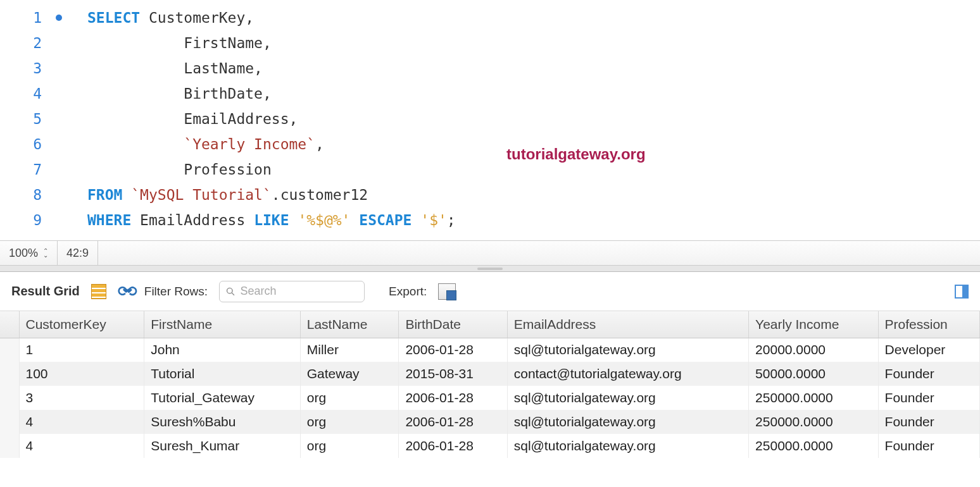  I want to click on code-line: 8FROM `MySQL Tutorial`.customer12, so click(490, 195).